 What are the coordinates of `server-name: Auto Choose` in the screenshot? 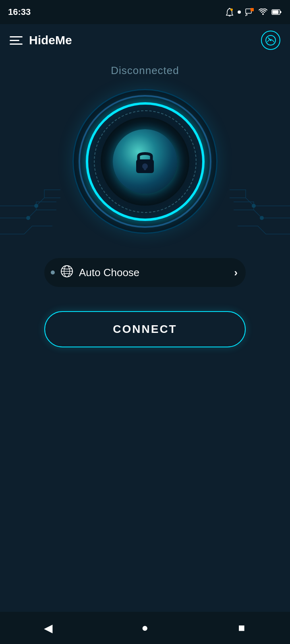 It's located at (156, 273).